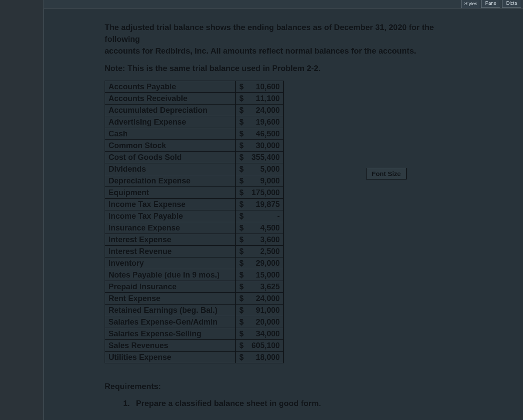 Image resolution: width=523 pixels, height=420 pixels. I want to click on amount-value: -, so click(263, 216).